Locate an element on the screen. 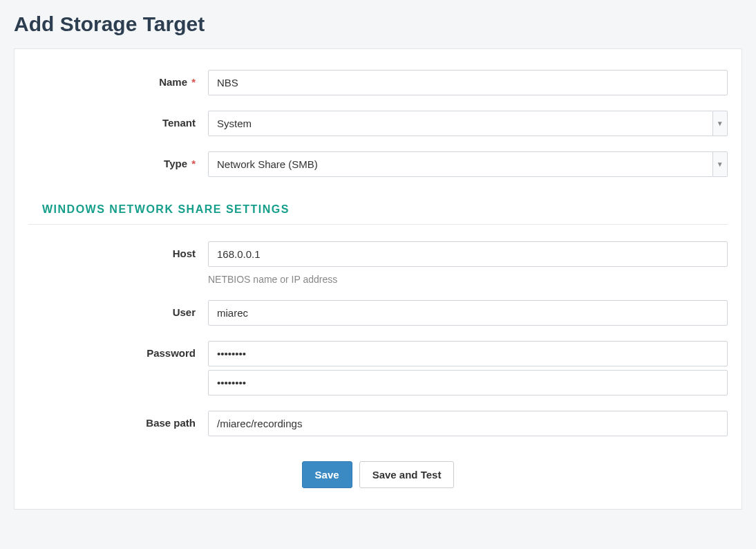 Image resolution: width=756 pixels, height=549 pixels. password-confirm-input is located at coordinates (468, 383).